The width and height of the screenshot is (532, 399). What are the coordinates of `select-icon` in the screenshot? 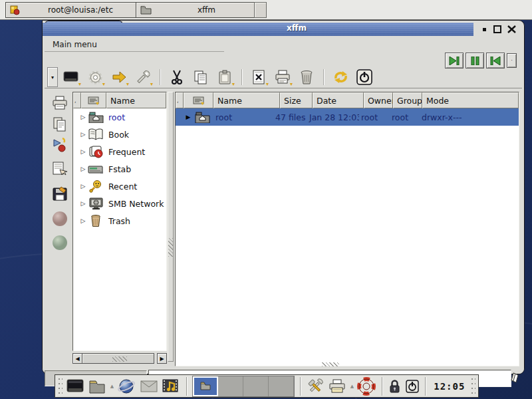 It's located at (60, 170).